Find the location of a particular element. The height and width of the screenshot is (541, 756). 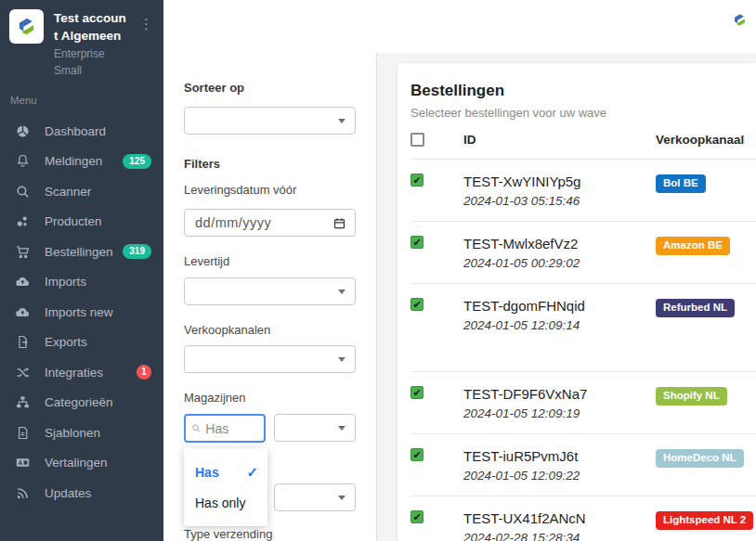

dashboard-icon is located at coordinates (22, 131).